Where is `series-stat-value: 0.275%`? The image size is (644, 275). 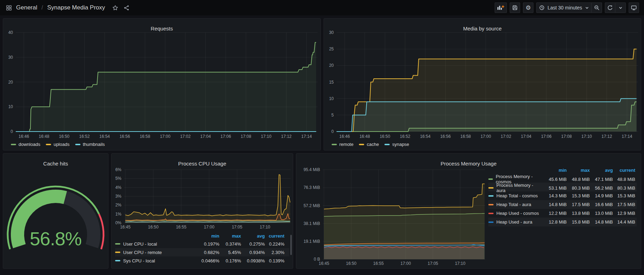 series-stat-value: 0.275% is located at coordinates (253, 244).